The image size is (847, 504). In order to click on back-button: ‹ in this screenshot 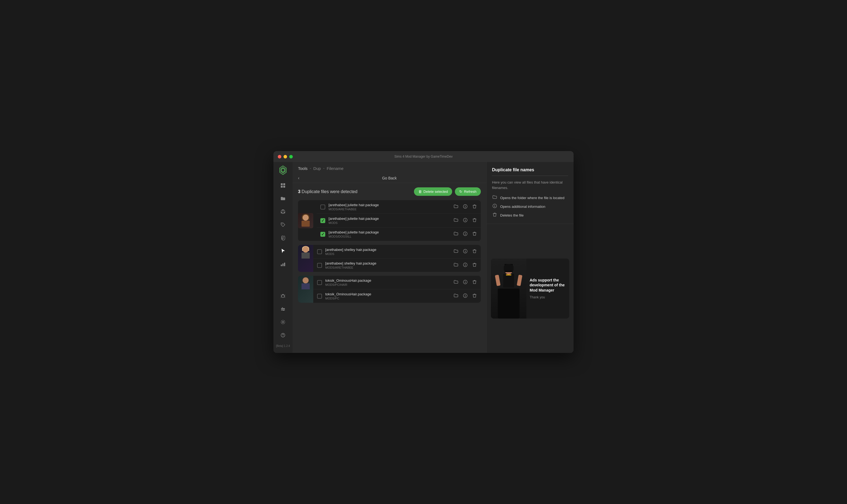, I will do `click(299, 178)`.